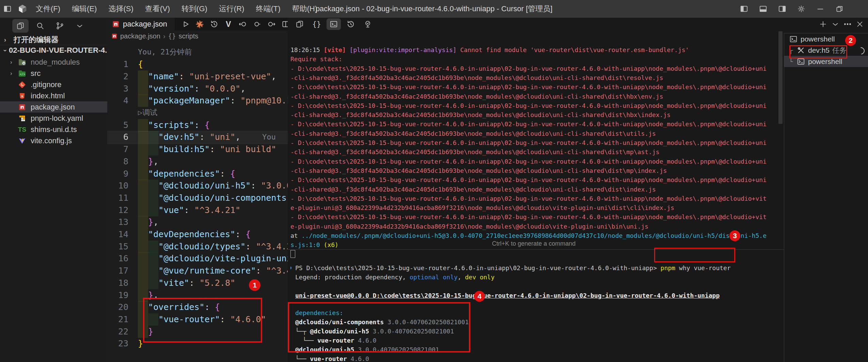 The height and width of the screenshot is (362, 868). What do you see at coordinates (317, 24) in the screenshot?
I see `braces-icon: {}` at bounding box center [317, 24].